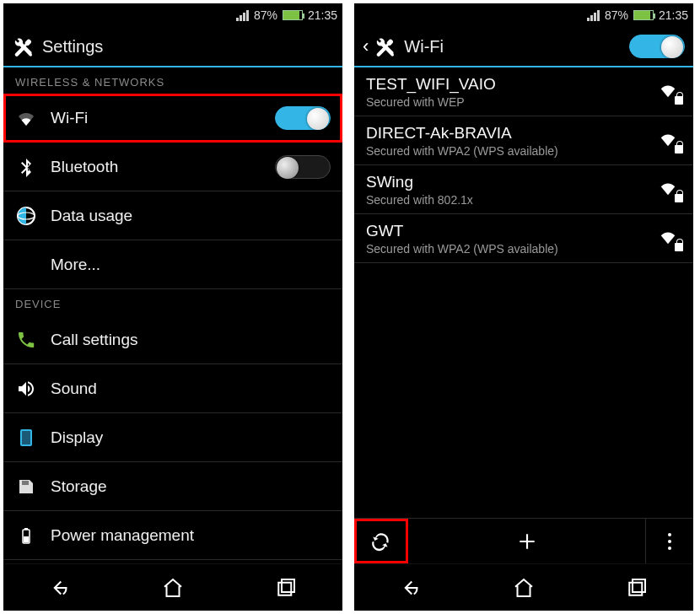  I want to click on spacer, so click(26, 265).